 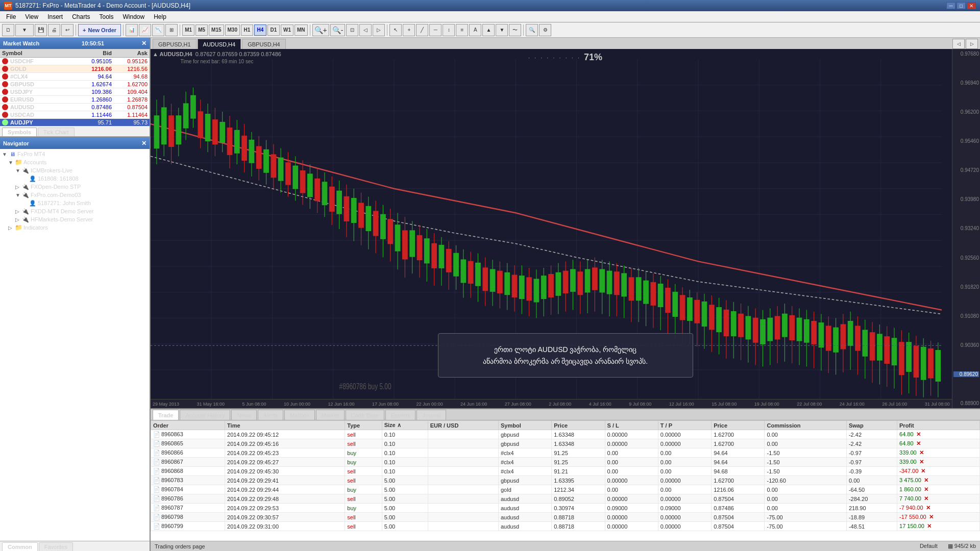 What do you see at coordinates (75, 61) in the screenshot?
I see `mw-row-usdchf: USDCHF 0.95105 0.95126` at bounding box center [75, 61].